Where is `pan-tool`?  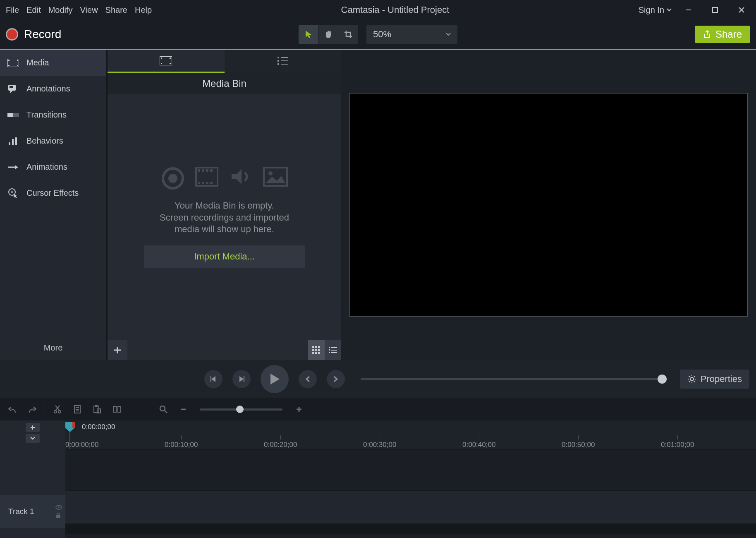
pan-tool is located at coordinates (328, 34).